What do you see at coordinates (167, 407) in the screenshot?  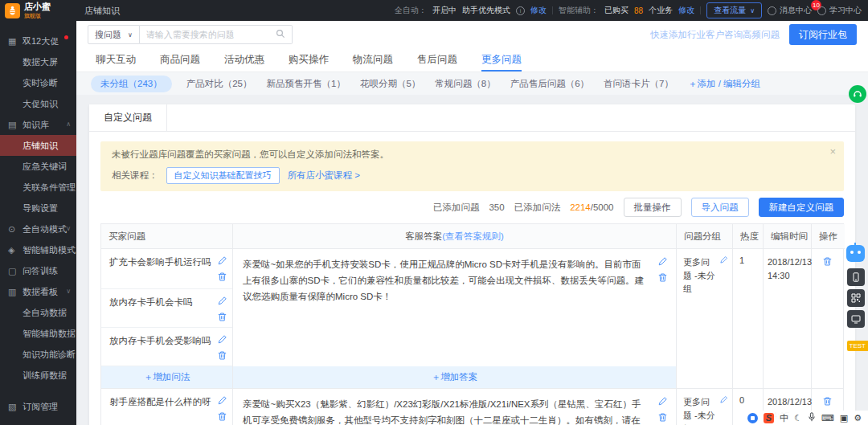 I see `question-column: 射手座搭配是什么样的呀 星座图` at bounding box center [167, 407].